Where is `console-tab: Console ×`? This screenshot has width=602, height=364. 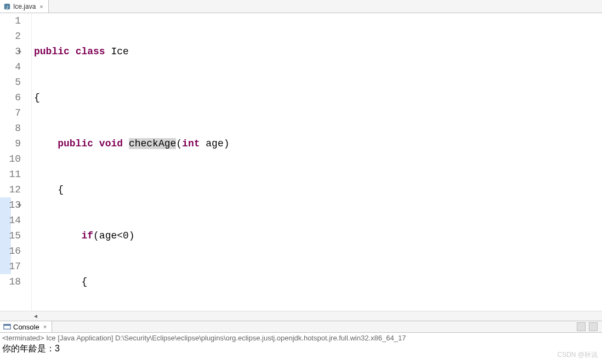
console-tab: Console × is located at coordinates (26, 327).